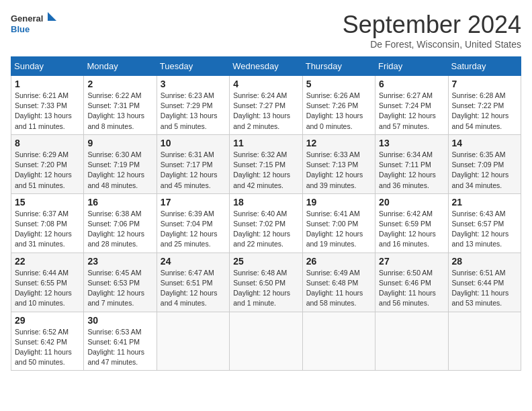 This screenshot has height=411, width=532. What do you see at coordinates (42, 273) in the screenshot?
I see `sunrise: Sunrise: 6:44 AM` at bounding box center [42, 273].